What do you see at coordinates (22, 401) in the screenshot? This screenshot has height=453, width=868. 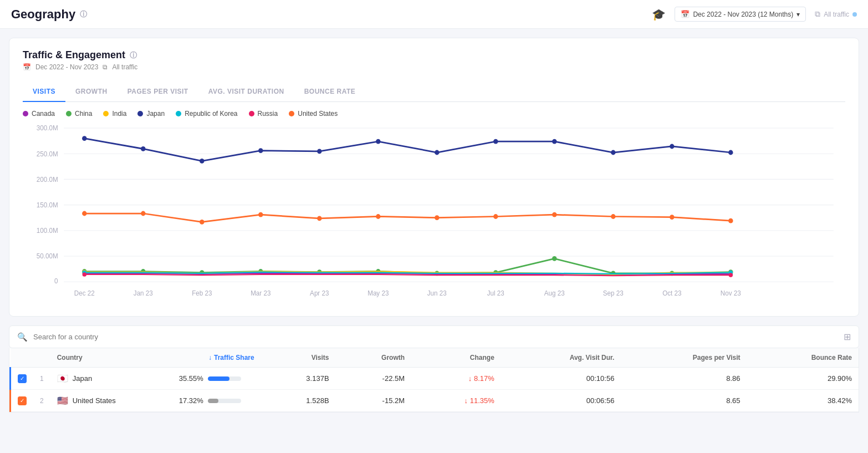 I see `checkbox-2: ✓` at bounding box center [22, 401].